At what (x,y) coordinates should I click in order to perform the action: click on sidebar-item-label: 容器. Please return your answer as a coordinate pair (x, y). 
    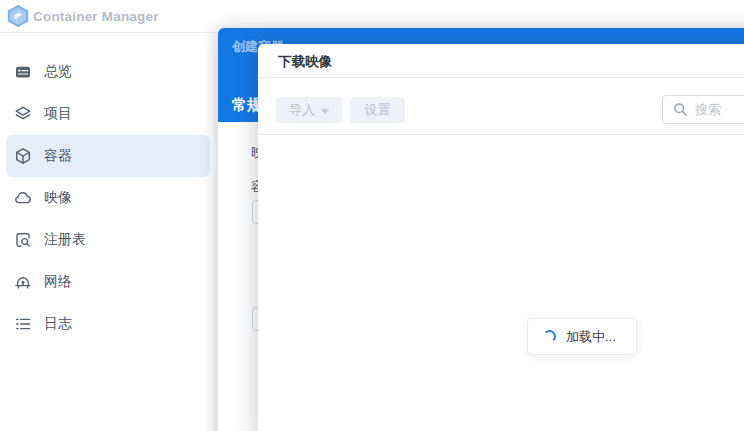
    Looking at the image, I should click on (58, 156).